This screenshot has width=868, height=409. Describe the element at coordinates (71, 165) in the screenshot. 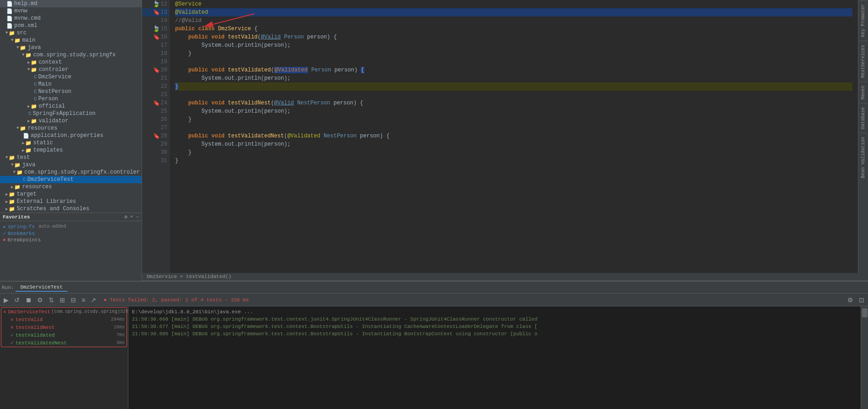

I see `tree-item-test-java: ▼ 📁 java` at that location.